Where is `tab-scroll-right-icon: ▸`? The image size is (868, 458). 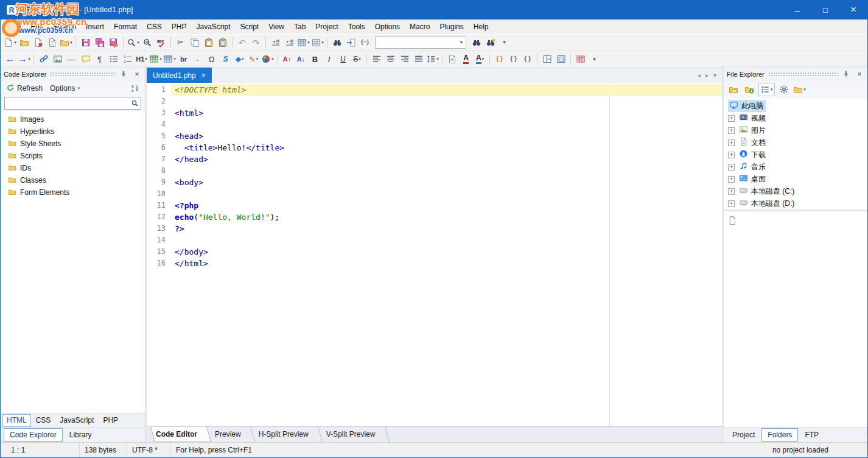 tab-scroll-right-icon: ▸ is located at coordinates (707, 76).